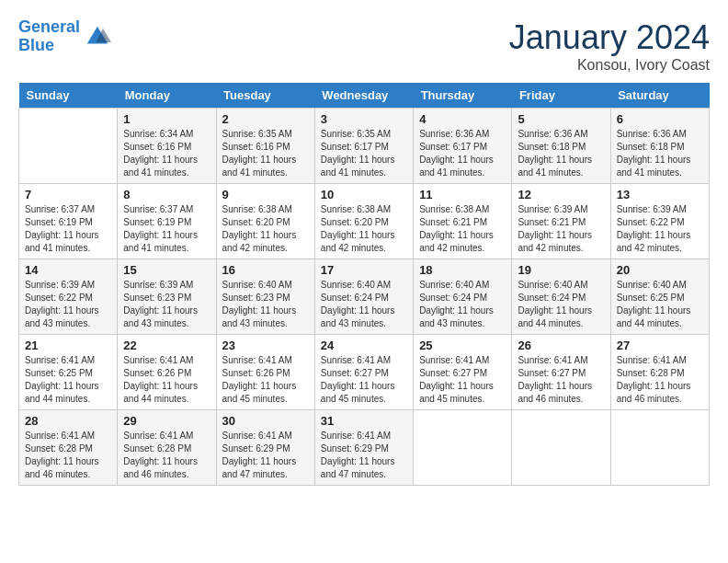 The height and width of the screenshot is (563, 728). Describe the element at coordinates (68, 346) in the screenshot. I see `day-number: 21` at that location.